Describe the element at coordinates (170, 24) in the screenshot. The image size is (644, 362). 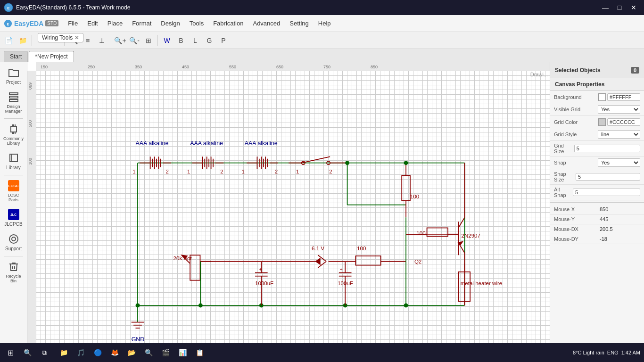
I see `menu-item-design: Design` at that location.